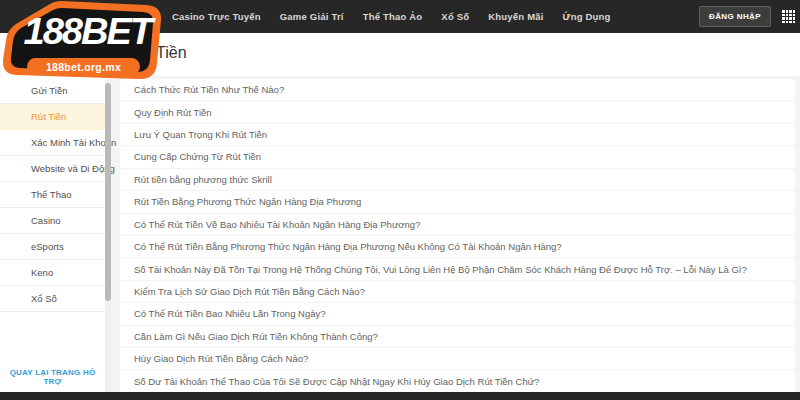 The height and width of the screenshot is (400, 800). What do you see at coordinates (216, 16) in the screenshot?
I see `nav-item: Casino Trực Tuyến` at bounding box center [216, 16].